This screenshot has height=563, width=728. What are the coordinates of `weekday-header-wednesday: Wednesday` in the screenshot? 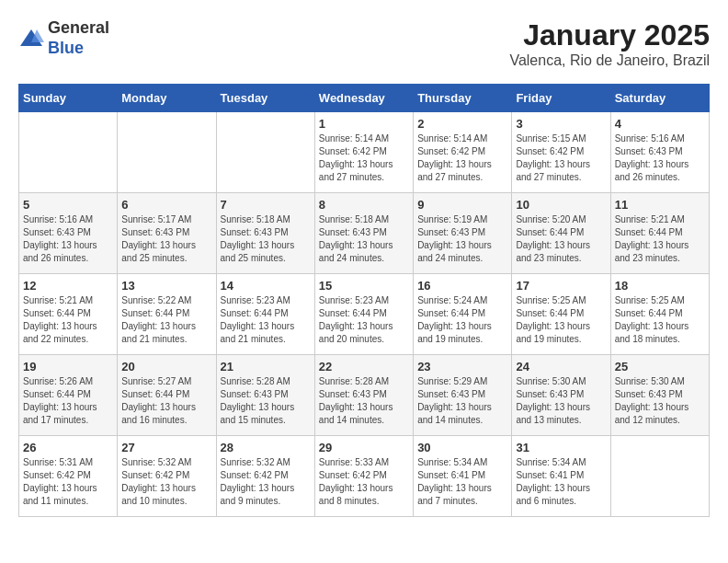 It's located at (364, 98).